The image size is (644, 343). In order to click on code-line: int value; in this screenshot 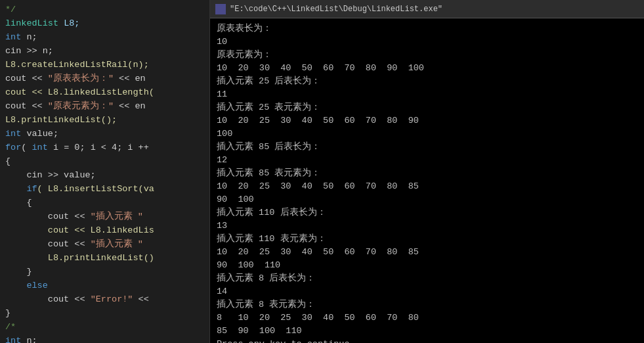, I will do `click(105, 134)`.